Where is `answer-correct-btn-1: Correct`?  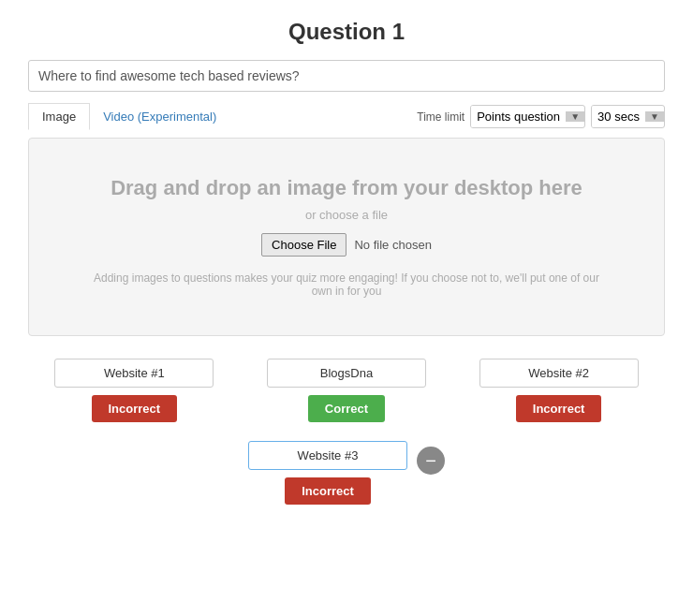
answer-correct-btn-1: Correct is located at coordinates (346, 408).